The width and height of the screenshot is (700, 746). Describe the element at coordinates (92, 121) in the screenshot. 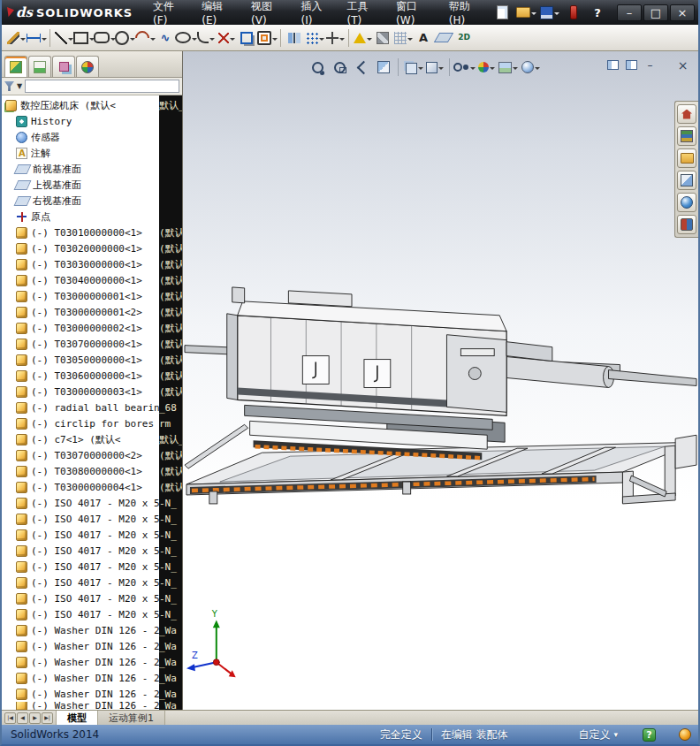

I see `tree-item: History` at that location.